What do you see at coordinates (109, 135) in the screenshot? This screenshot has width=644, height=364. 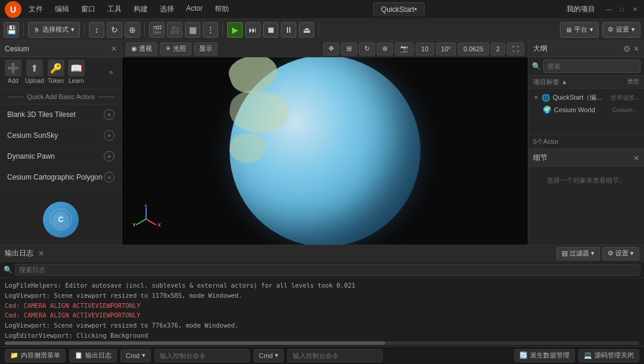 I see `actor-sunsky-add-button: ＋` at bounding box center [109, 135].